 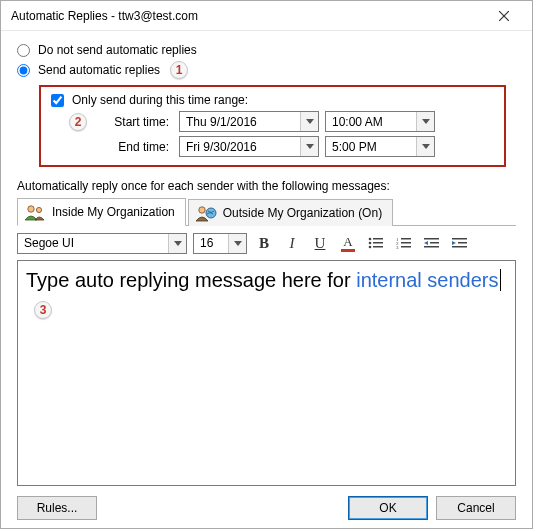 What do you see at coordinates (320, 243) in the screenshot?
I see `underline-button: U` at bounding box center [320, 243].